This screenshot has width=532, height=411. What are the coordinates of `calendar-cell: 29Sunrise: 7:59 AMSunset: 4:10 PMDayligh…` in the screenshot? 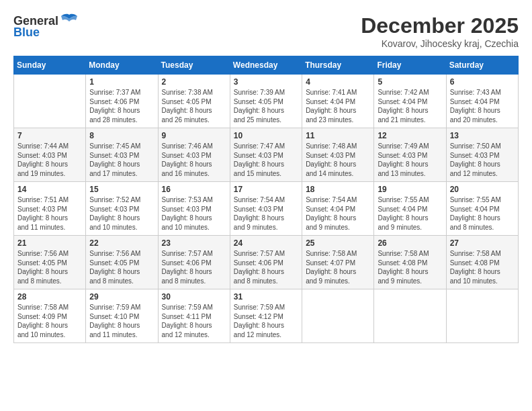 It's located at (122, 316).